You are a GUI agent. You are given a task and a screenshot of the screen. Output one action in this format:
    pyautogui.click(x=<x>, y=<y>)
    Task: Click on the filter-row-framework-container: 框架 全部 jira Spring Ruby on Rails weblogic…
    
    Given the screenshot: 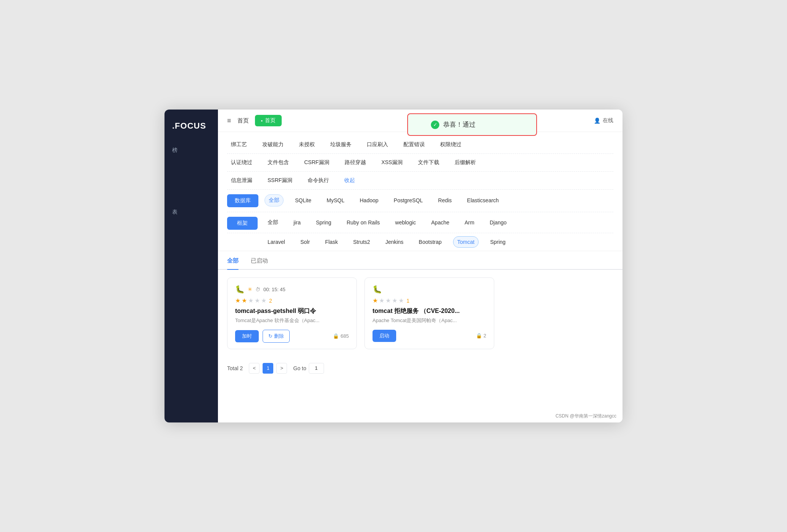 What is the action you would take?
    pyautogui.click(x=420, y=231)
    